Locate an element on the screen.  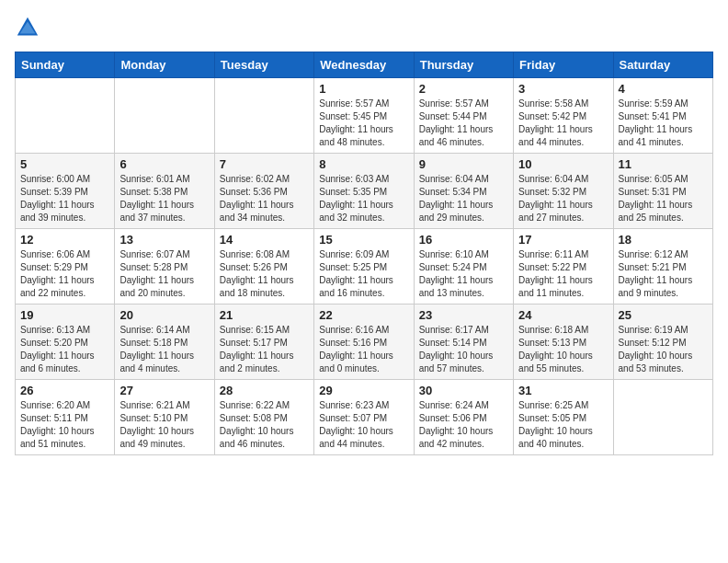
day-number: 26 is located at coordinates (64, 390).